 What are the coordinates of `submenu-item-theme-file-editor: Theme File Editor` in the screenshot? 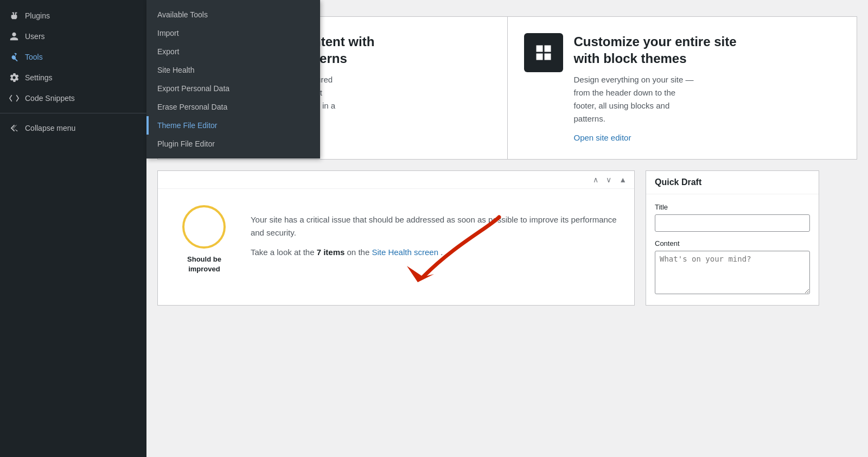 It's located at (233, 125).